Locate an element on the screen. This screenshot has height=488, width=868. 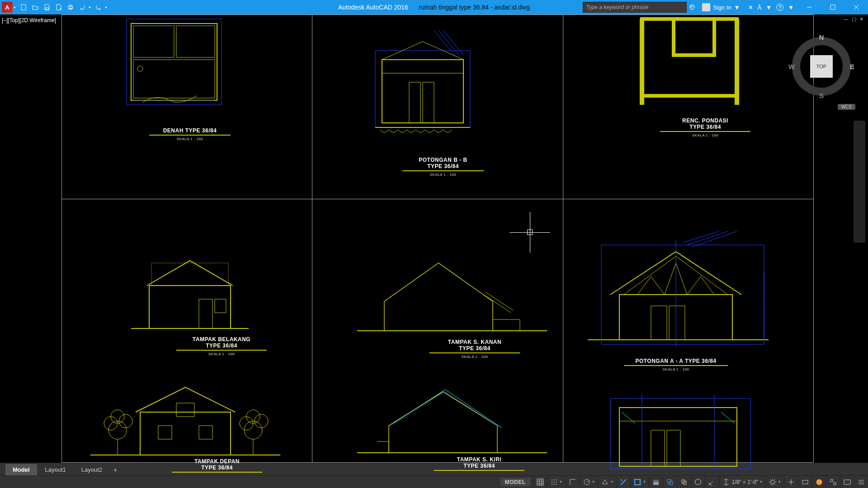
help-icon: ? is located at coordinates (780, 7).